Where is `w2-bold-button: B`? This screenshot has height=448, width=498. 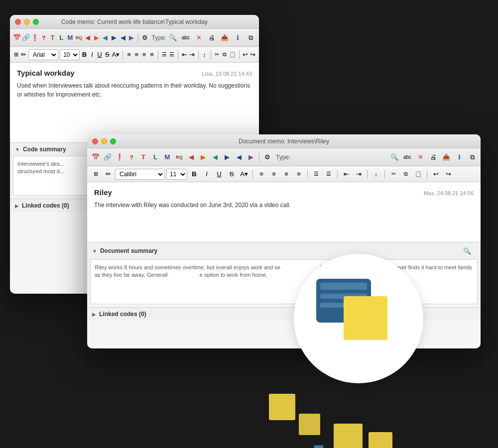
w2-bold-button: B is located at coordinates (194, 174).